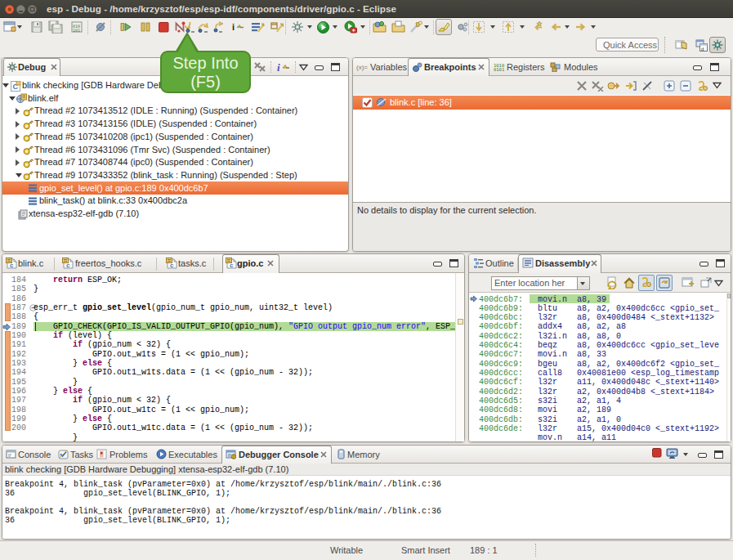 The height and width of the screenshot is (560, 733). I want to click on svg-text: 0101, so click(498, 69).